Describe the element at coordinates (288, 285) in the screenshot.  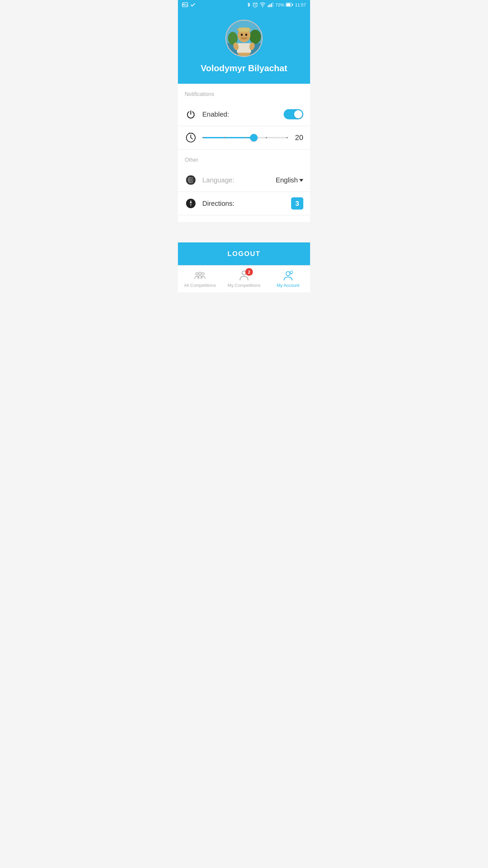
I see `nav-label-my-account: My Account` at that location.